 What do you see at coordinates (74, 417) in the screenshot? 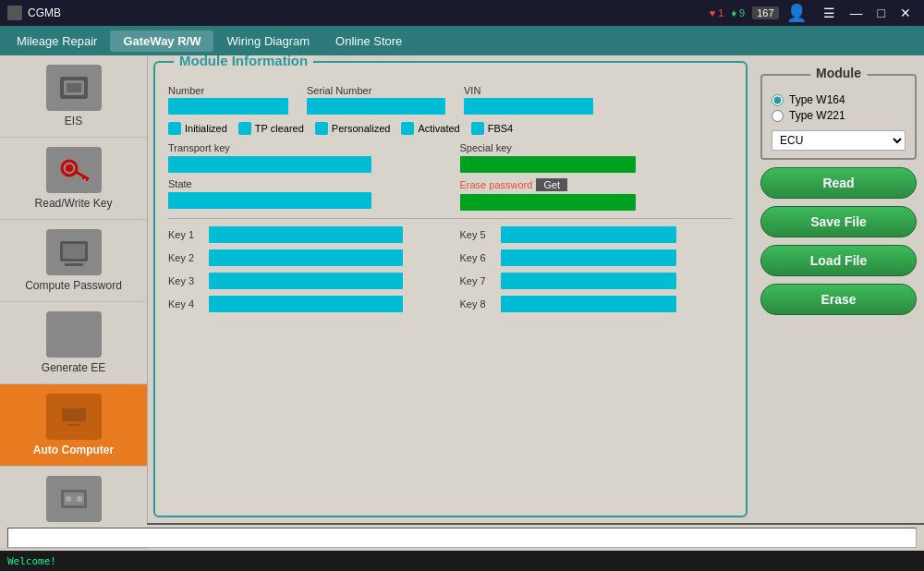
I see `auto-computer-icon` at bounding box center [74, 417].